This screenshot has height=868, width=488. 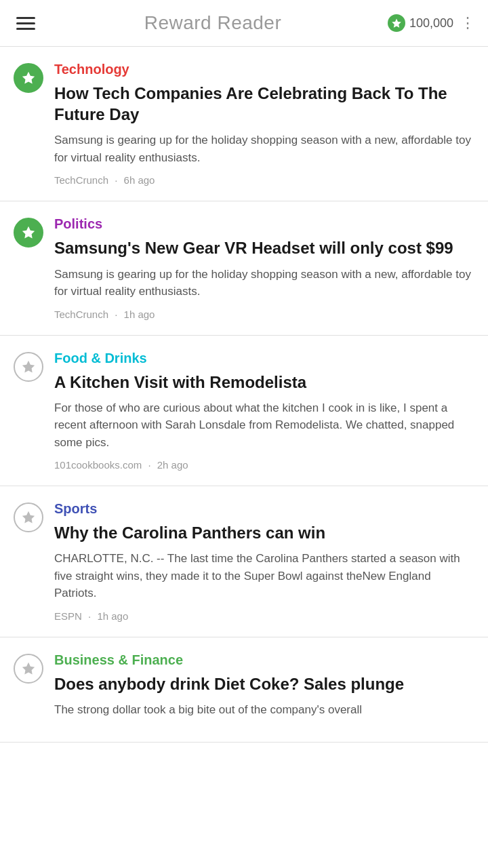 I want to click on category-label: Politics, so click(x=264, y=224).